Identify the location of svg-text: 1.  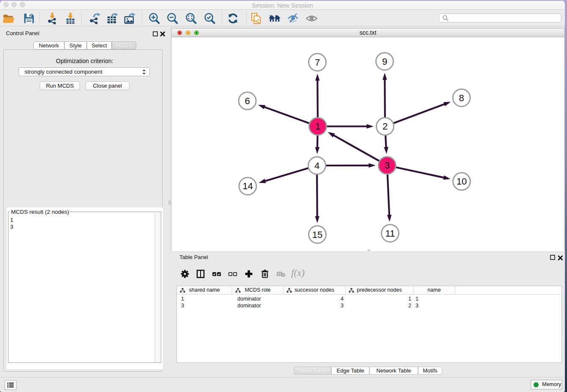
(318, 126).